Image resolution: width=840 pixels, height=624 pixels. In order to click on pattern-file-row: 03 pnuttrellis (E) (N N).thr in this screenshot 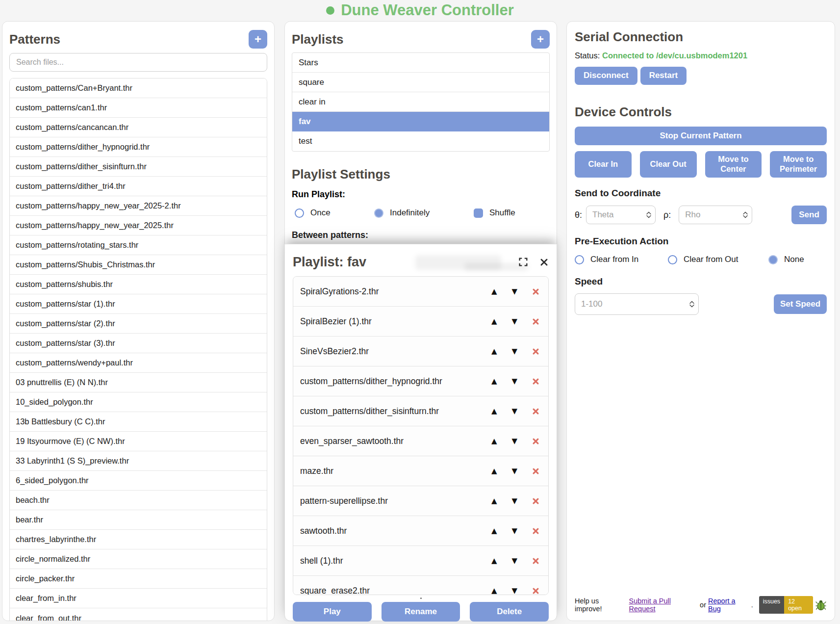, I will do `click(138, 383)`.